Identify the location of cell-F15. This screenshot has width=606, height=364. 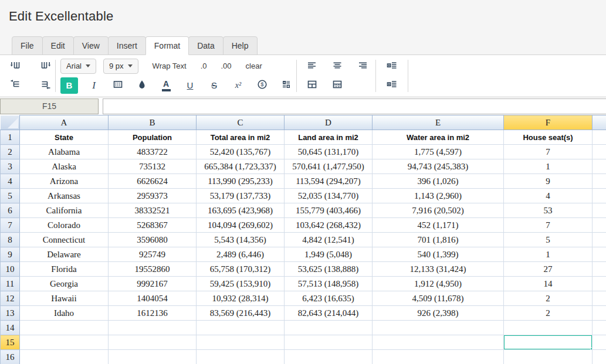
(548, 342).